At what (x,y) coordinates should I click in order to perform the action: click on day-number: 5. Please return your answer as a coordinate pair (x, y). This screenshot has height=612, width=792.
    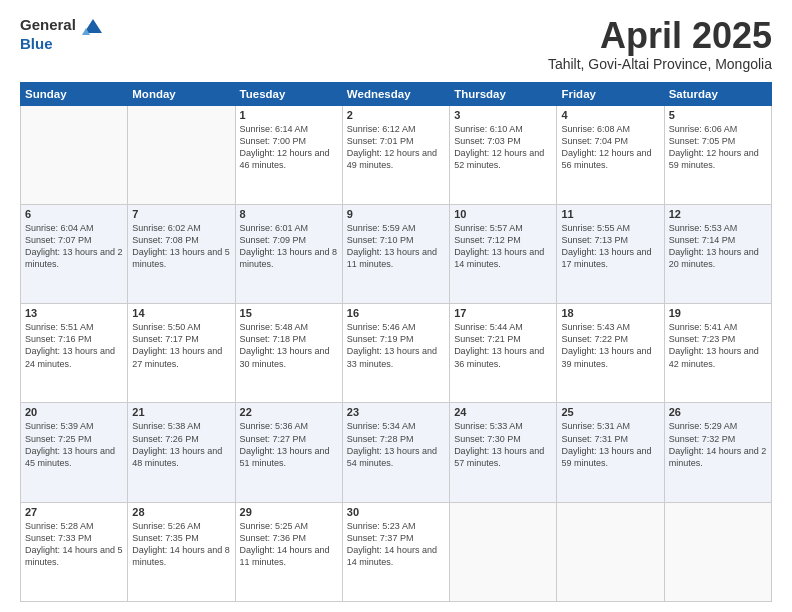
    Looking at the image, I should click on (718, 115).